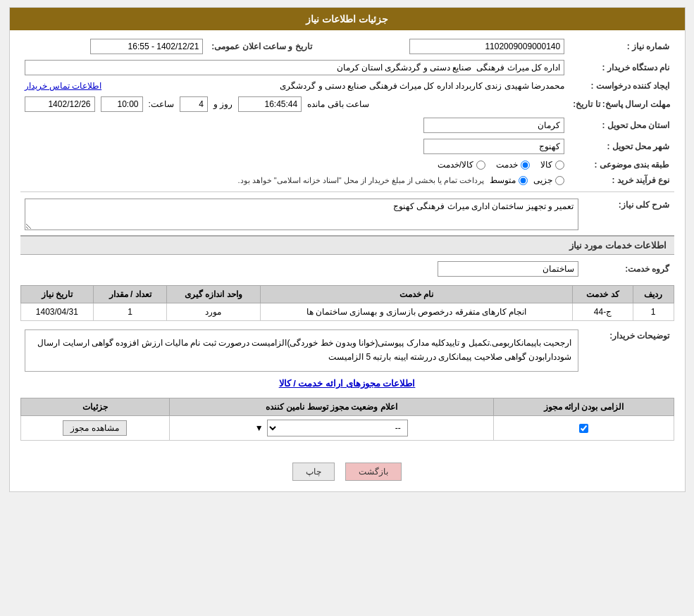  Describe the element at coordinates (347, 428) in the screenshot. I see `list-item: -- ▼ مشاهده مجوز` at that location.